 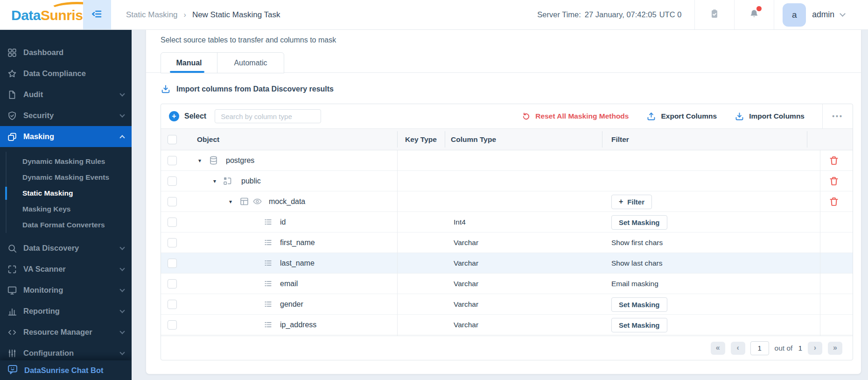 What do you see at coordinates (66, 116) in the screenshot?
I see `sidebar-item-security: Security` at bounding box center [66, 116].